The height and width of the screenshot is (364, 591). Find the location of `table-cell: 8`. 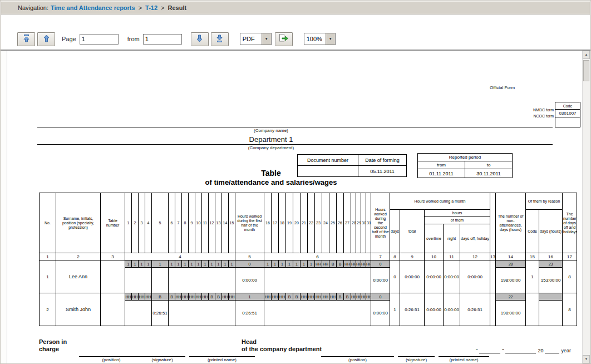

table-cell: 8 is located at coordinates (395, 257).